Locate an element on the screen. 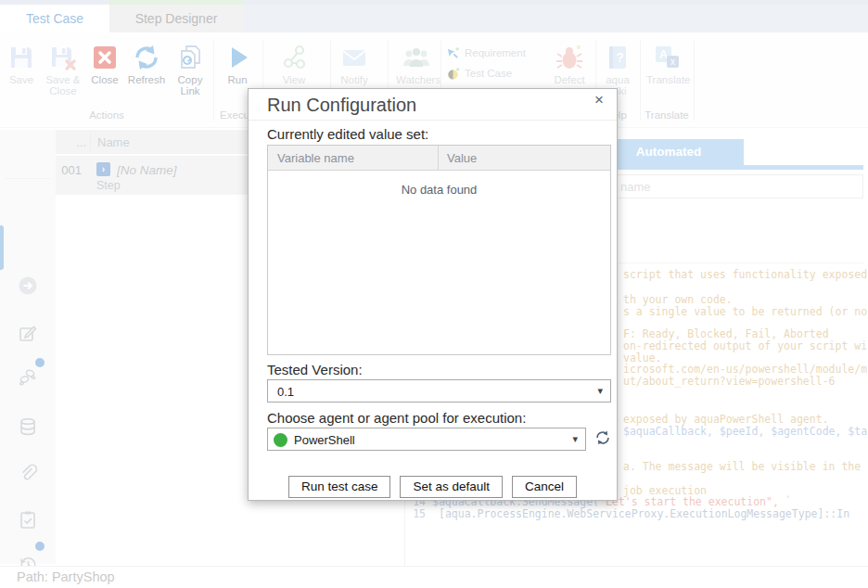 The width and height of the screenshot is (868, 588). empty-table-message: No data found is located at coordinates (440, 189).